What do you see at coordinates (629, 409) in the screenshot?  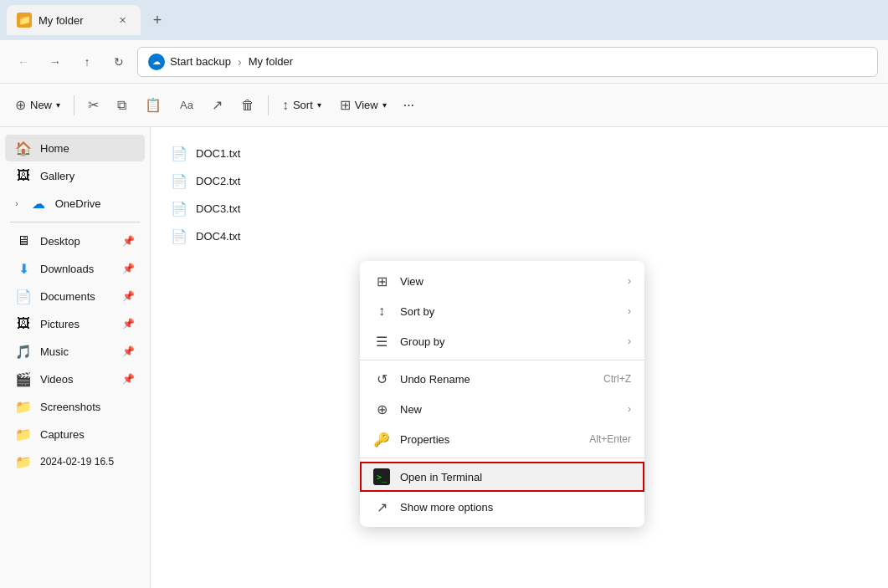 I see `ctx-new-arrow: ›` at bounding box center [629, 409].